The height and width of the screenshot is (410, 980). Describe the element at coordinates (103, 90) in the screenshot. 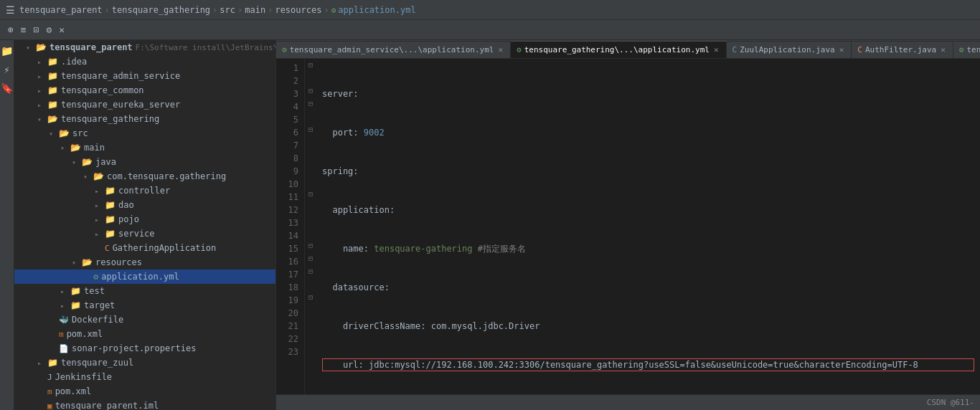

I see `tree-label-common: tensquare_common` at that location.